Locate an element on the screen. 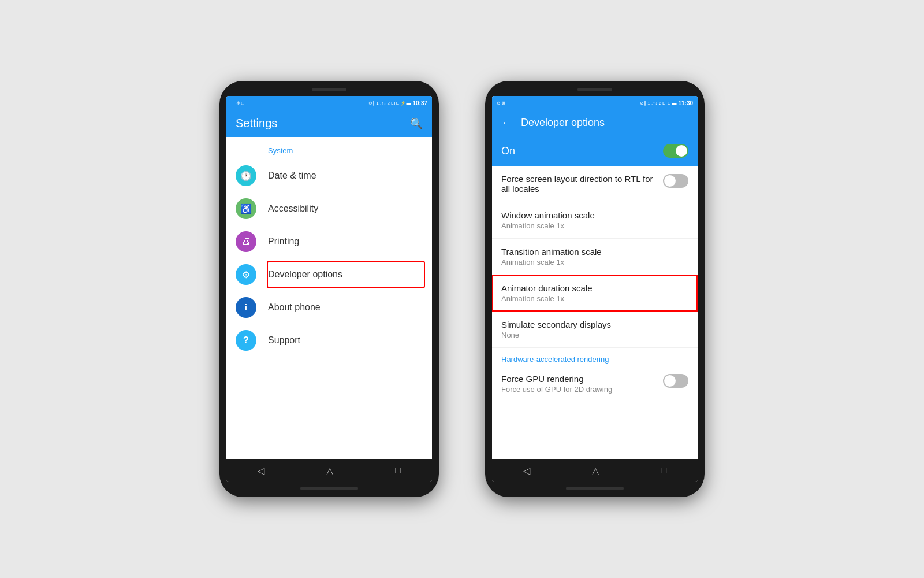 Image resolution: width=924 pixels, height=578 pixels. home-button-2: △ is located at coordinates (595, 470).